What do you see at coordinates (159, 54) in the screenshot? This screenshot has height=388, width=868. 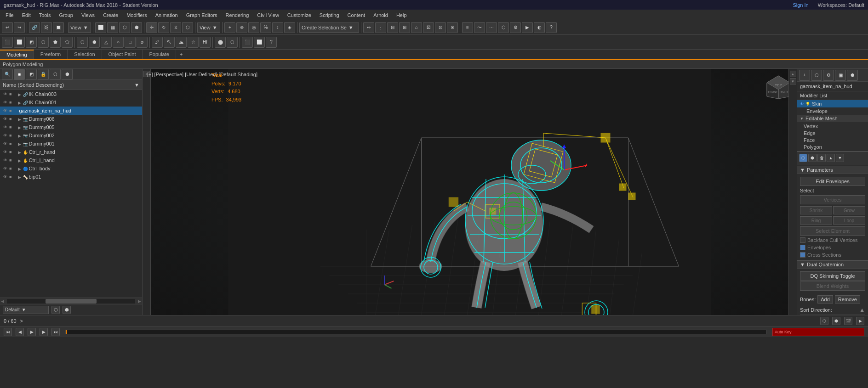 I see `tab-populate: Populate` at bounding box center [159, 54].